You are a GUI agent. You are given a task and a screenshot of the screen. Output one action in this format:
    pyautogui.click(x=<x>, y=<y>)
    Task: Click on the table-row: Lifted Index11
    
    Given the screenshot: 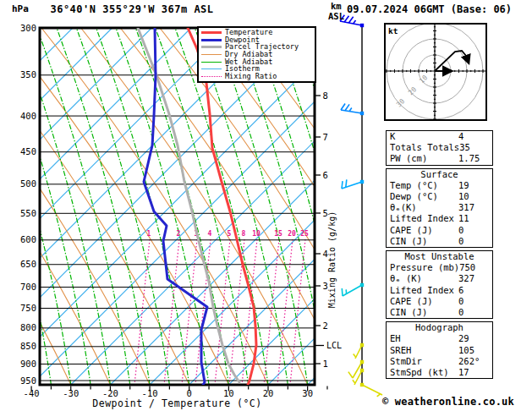 What is the action you would take?
    pyautogui.click(x=440, y=218)
    